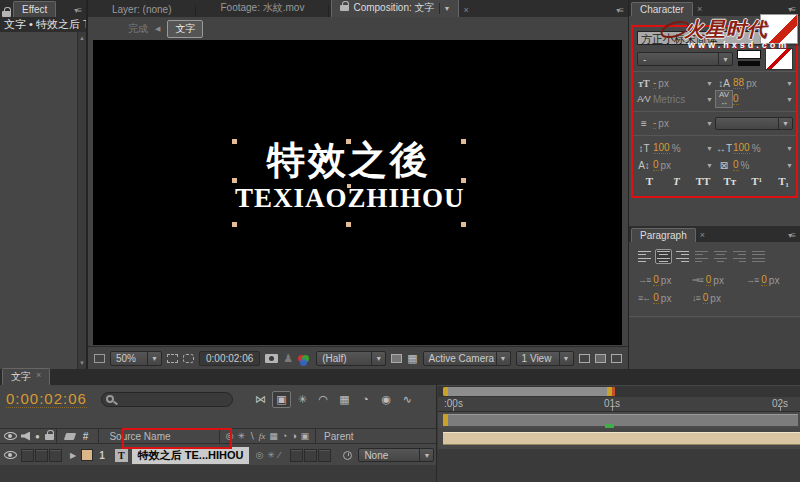 The image size is (800, 482). Describe the element at coordinates (280, 455) in the screenshot. I see `layer-quality-icon: ∕` at that location.